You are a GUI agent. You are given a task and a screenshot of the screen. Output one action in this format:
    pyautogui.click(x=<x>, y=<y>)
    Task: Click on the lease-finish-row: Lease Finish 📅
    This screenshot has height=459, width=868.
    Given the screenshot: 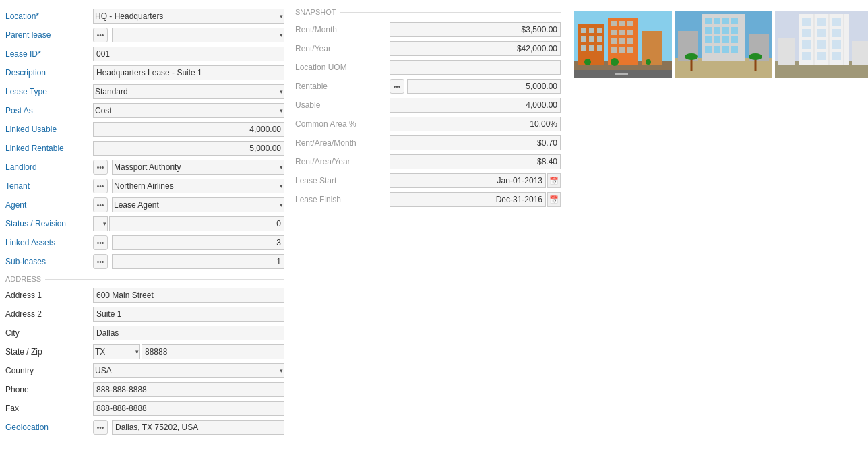 What is the action you would take?
    pyautogui.click(x=428, y=200)
    